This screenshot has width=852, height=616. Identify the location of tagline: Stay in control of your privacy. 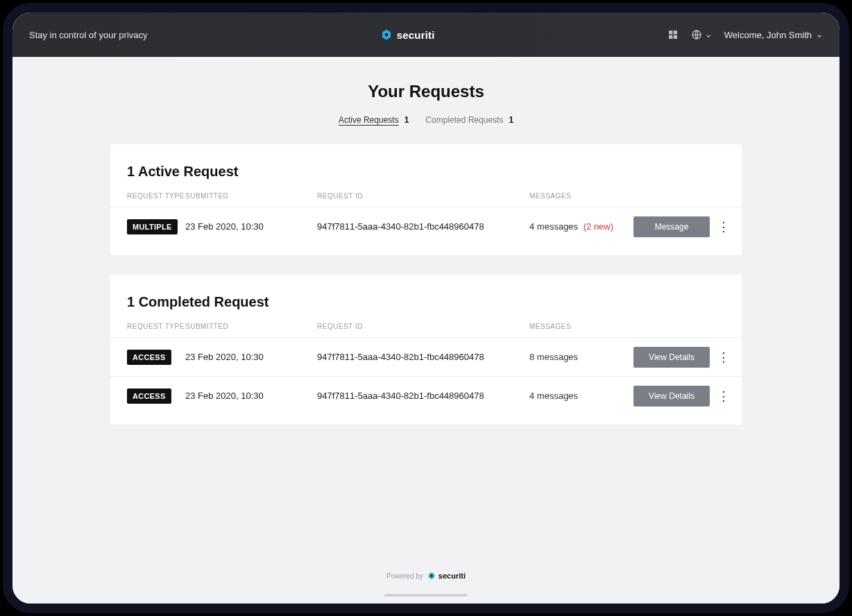
(89, 35).